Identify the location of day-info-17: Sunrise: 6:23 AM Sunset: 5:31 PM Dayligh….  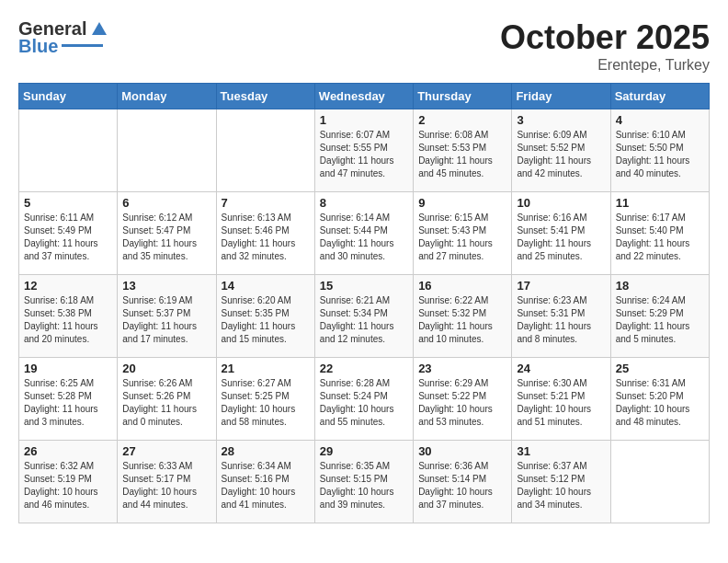
(561, 320).